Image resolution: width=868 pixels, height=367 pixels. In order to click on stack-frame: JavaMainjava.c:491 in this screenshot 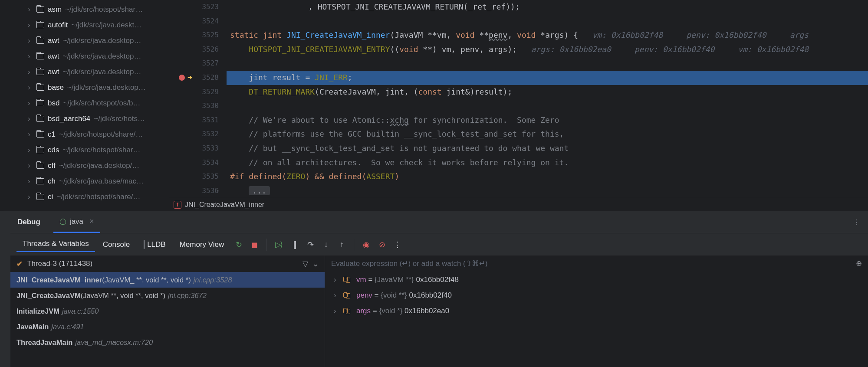, I will do `click(168, 327)`.